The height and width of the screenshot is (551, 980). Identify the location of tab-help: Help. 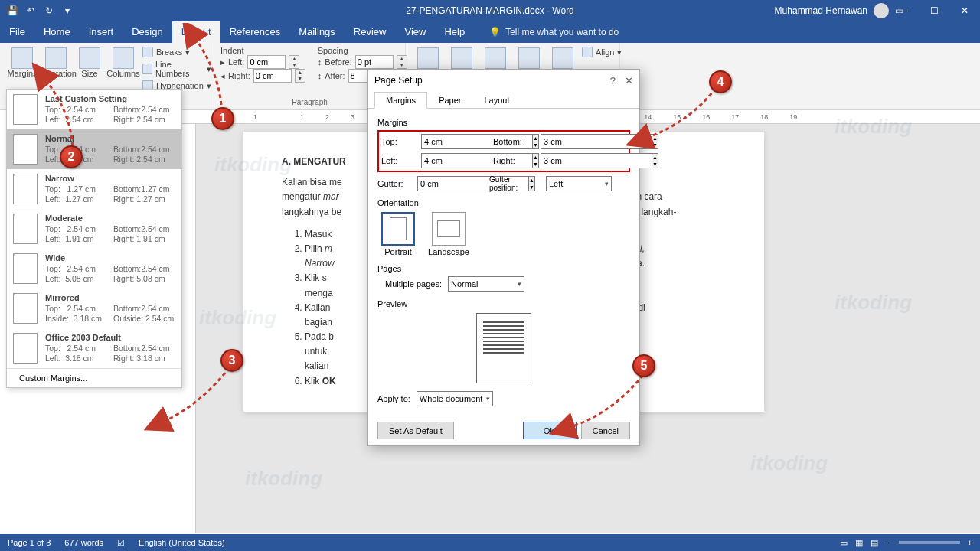
(455, 32).